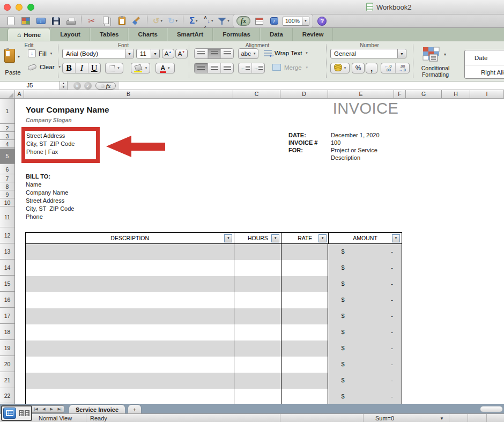  What do you see at coordinates (258, 238) in the screenshot?
I see `table-header-cell-hours: HOURS▼` at bounding box center [258, 238].